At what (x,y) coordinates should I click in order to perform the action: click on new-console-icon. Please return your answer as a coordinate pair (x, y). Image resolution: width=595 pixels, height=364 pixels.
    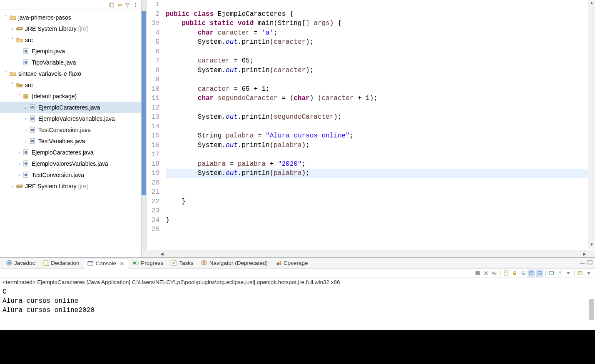
    Looking at the image, I should click on (580, 273).